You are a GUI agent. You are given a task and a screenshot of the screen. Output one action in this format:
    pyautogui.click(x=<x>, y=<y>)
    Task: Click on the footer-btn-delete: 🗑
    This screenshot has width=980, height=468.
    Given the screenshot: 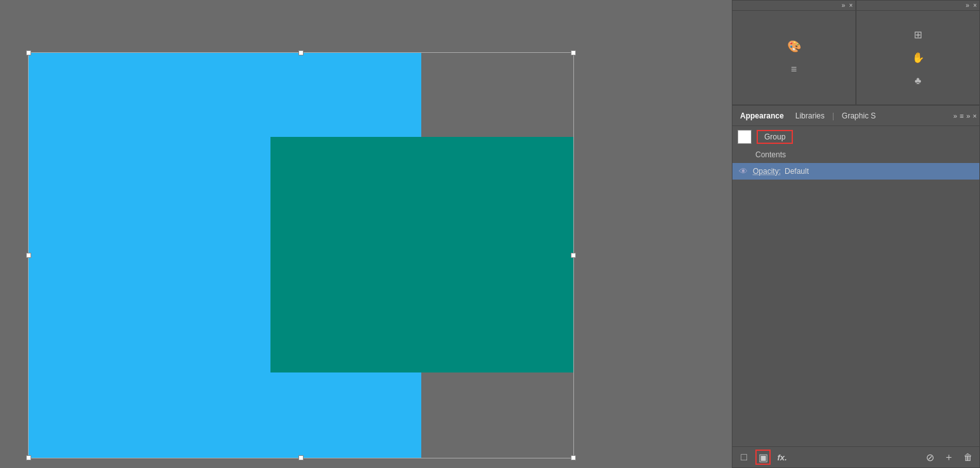 What is the action you would take?
    pyautogui.click(x=968, y=457)
    